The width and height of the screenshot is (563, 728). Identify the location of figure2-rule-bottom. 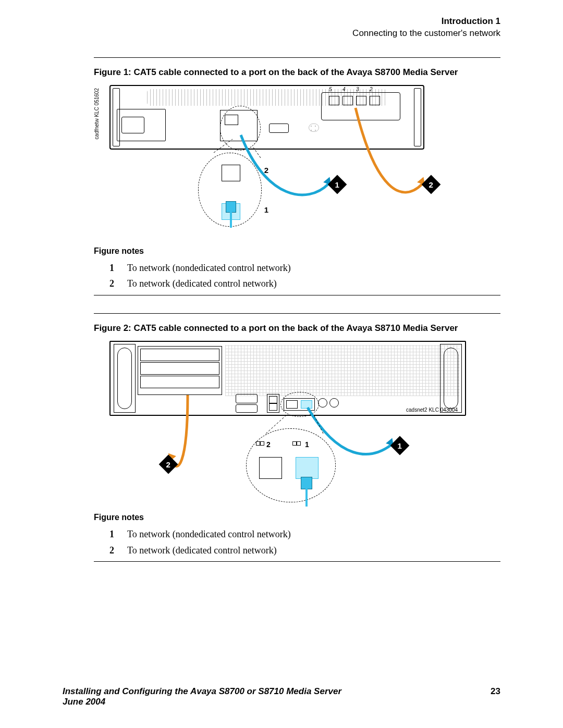
(297, 562).